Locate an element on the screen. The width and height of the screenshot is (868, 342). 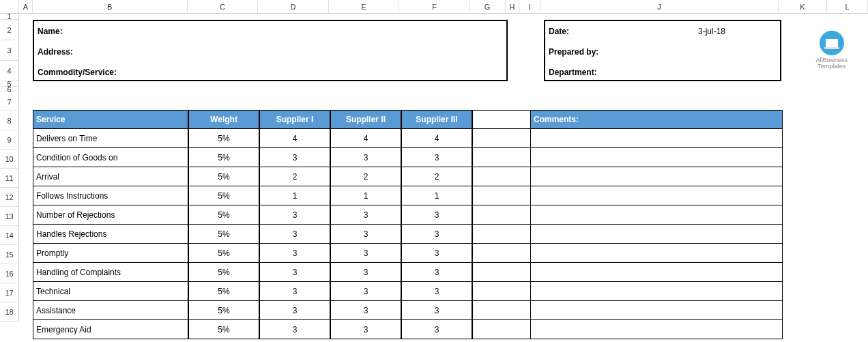
row-8: 8 is located at coordinates (10, 121).